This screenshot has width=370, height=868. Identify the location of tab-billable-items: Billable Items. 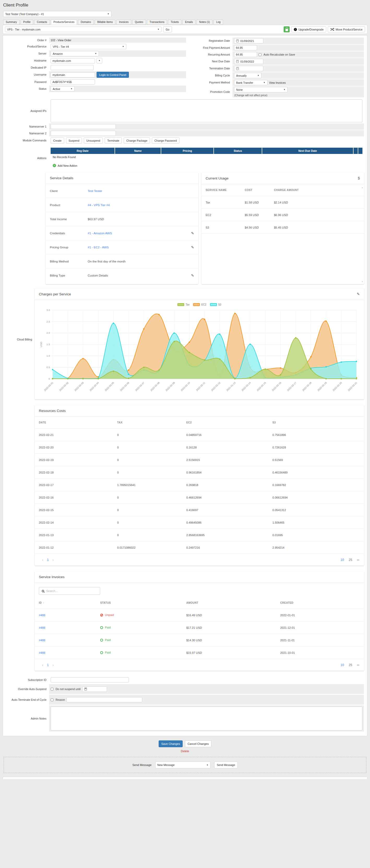
(105, 22).